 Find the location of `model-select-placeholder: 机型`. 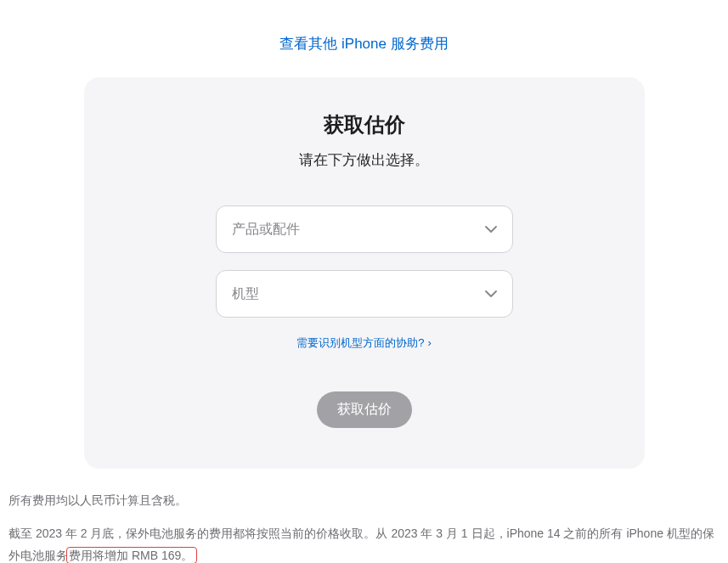

model-select-placeholder: 机型 is located at coordinates (245, 294).